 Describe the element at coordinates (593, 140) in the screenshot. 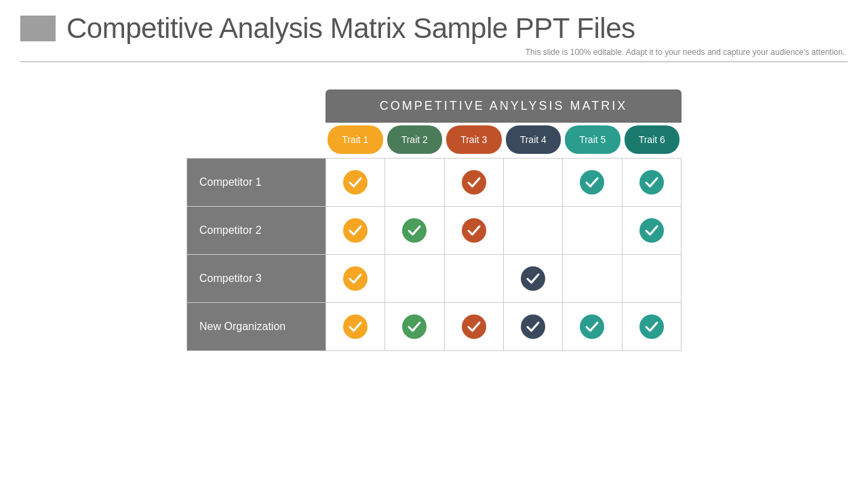

I see `trait-header-5: Trait 5` at that location.